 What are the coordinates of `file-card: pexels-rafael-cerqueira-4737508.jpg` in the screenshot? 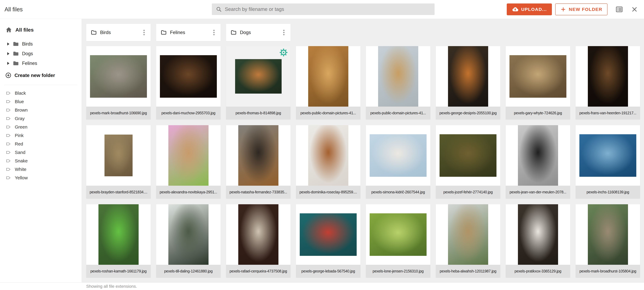 It's located at (258, 241).